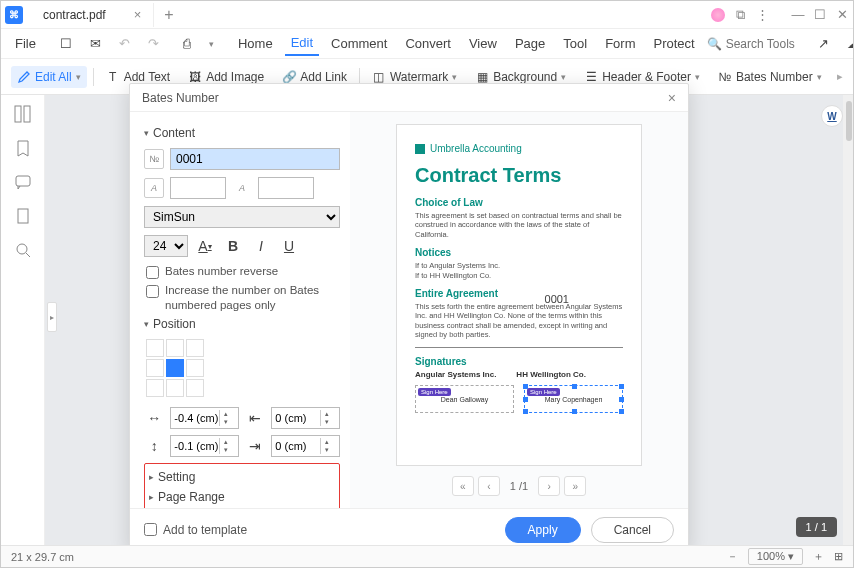 The image size is (854, 568). I want to click on search-icon: 🔍, so click(714, 44).